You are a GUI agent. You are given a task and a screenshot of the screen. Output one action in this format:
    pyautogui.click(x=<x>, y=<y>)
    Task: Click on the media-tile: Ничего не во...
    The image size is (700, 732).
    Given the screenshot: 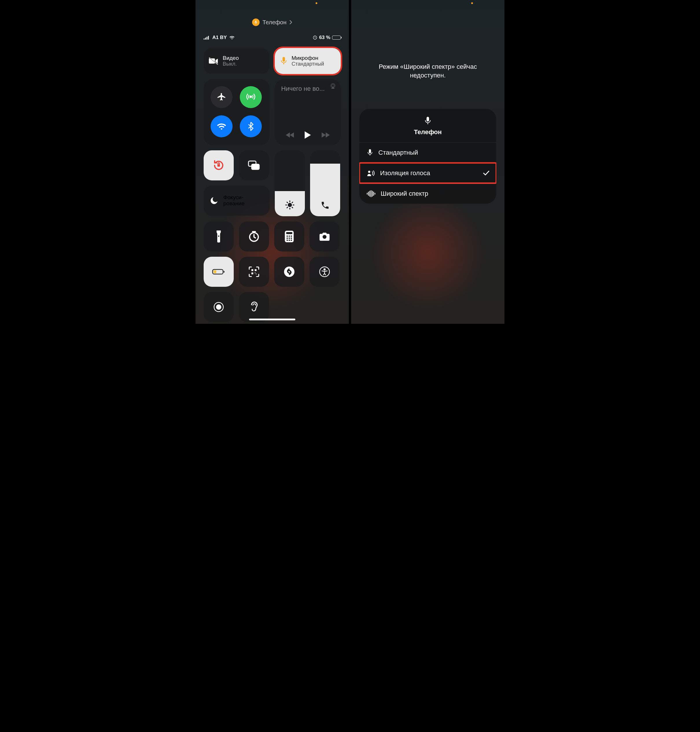 What is the action you would take?
    pyautogui.click(x=307, y=112)
    